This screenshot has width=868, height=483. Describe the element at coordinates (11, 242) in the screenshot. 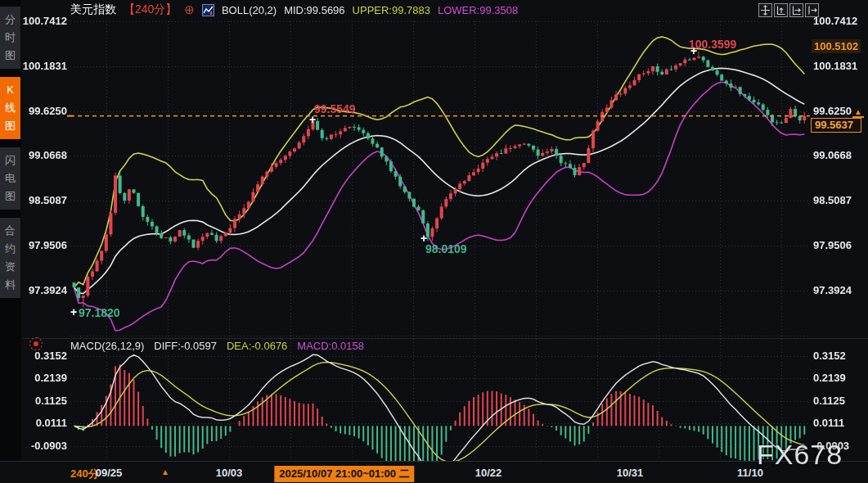

I see `chart-type-sidebar: 分 时 图K 线 图闪 电 图合 约 资 料` at that location.